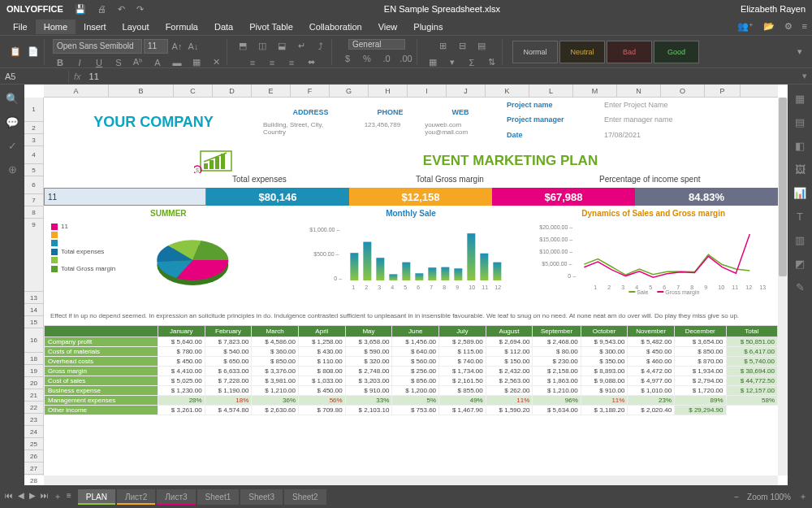 The height and width of the screenshot is (508, 812). Describe the element at coordinates (78, 76) in the screenshot. I see `fx-icon: fx` at that location.